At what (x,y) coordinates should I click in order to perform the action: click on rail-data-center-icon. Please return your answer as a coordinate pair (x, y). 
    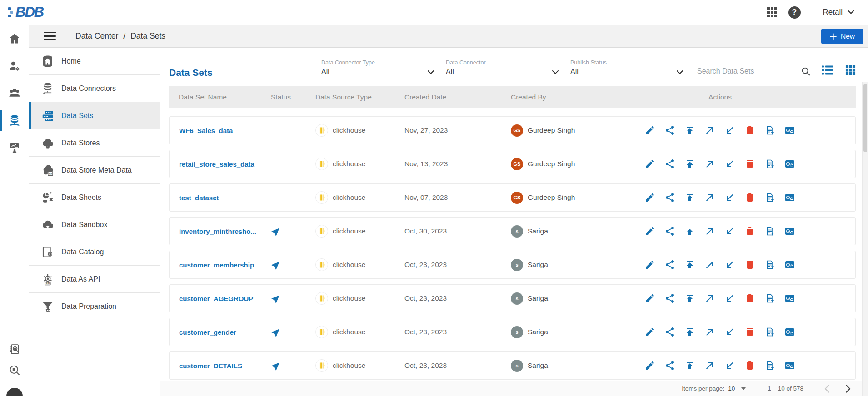
    Looking at the image, I should click on (15, 120).